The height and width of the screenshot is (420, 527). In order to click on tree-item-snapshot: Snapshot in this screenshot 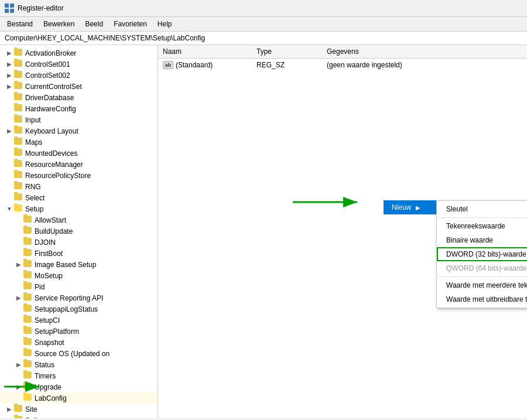, I will do `click(78, 342)`.